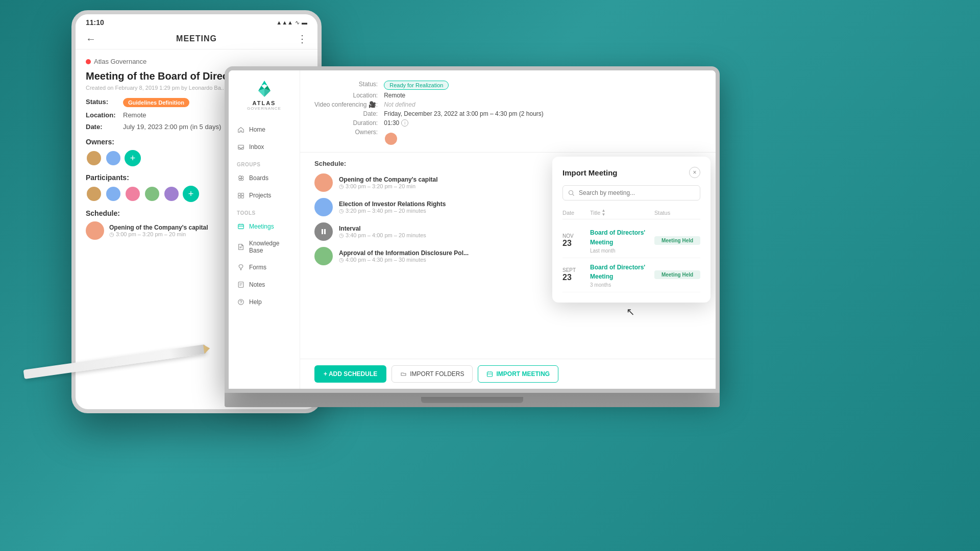 The height and width of the screenshot is (551, 980). What do you see at coordinates (264, 247) in the screenshot?
I see `sidebar-item-knowledge-base: Knowledge Base` at bounding box center [264, 247].